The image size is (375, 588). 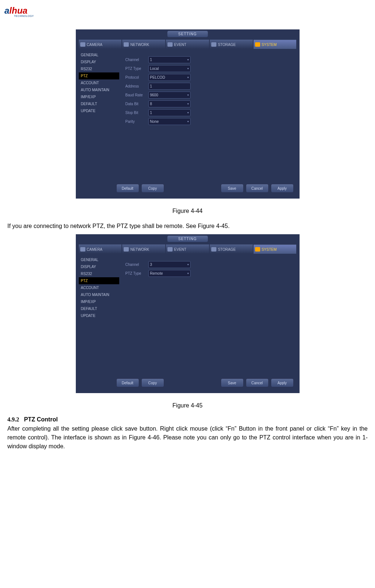 I want to click on protocol-label: Protocol, so click(x=137, y=77).